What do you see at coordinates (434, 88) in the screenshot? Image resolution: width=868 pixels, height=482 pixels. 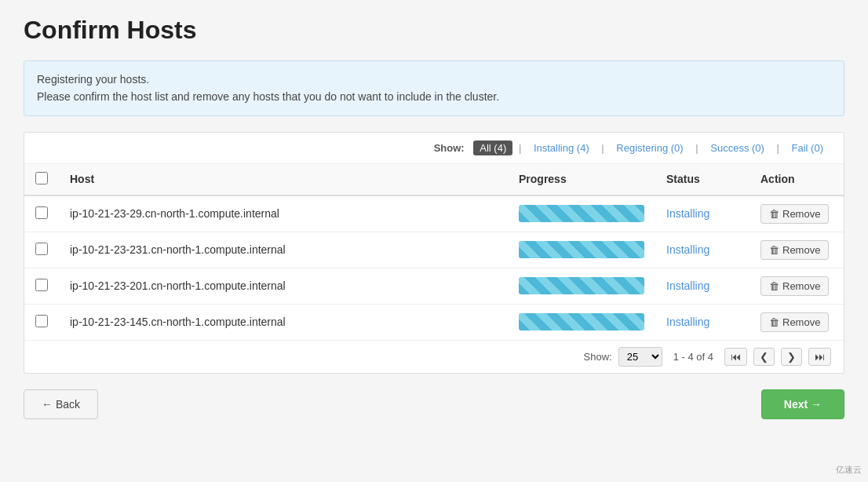 I see `info-box: Registering your hosts. Please confirm t…` at bounding box center [434, 88].